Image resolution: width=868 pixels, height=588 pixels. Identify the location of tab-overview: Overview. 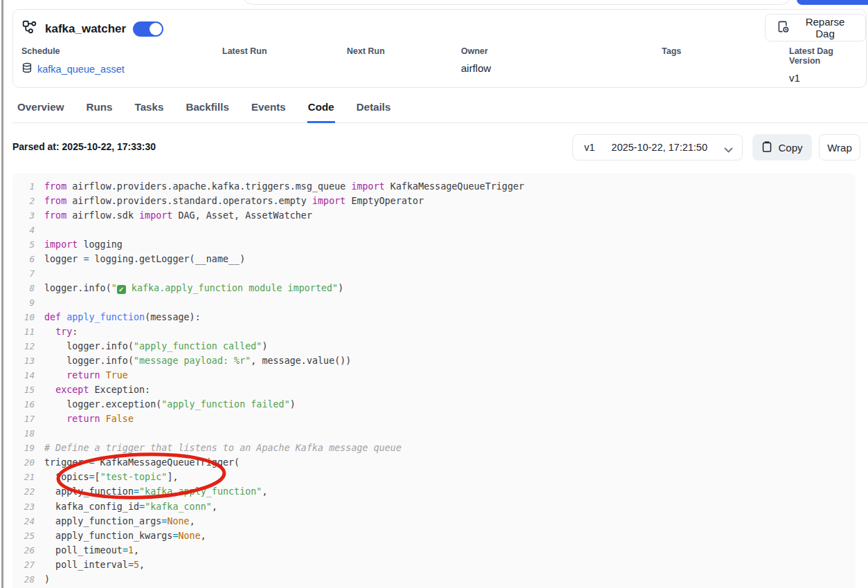
(41, 110).